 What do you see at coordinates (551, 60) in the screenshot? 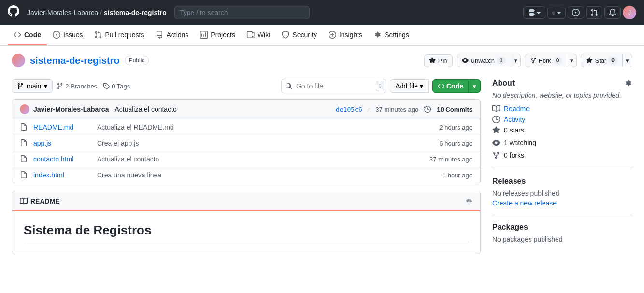
I see `fork-button-group: Fork 0 ▾` at bounding box center [551, 60].